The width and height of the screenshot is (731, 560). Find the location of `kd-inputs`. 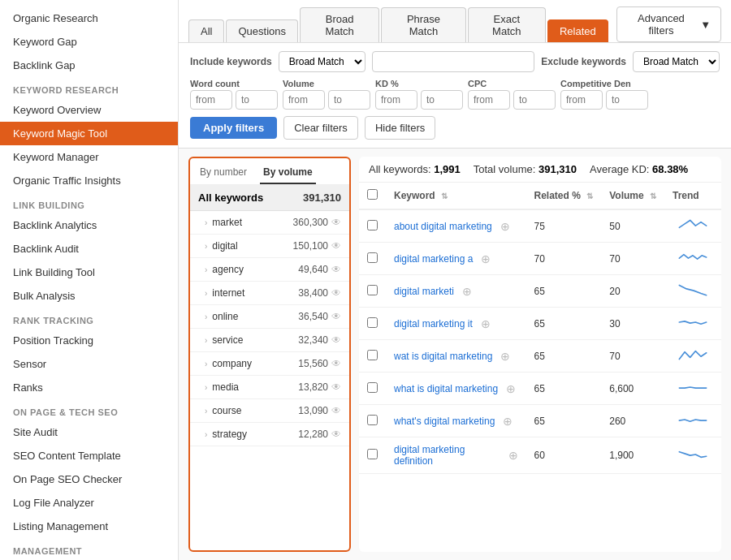

kd-inputs is located at coordinates (419, 100).